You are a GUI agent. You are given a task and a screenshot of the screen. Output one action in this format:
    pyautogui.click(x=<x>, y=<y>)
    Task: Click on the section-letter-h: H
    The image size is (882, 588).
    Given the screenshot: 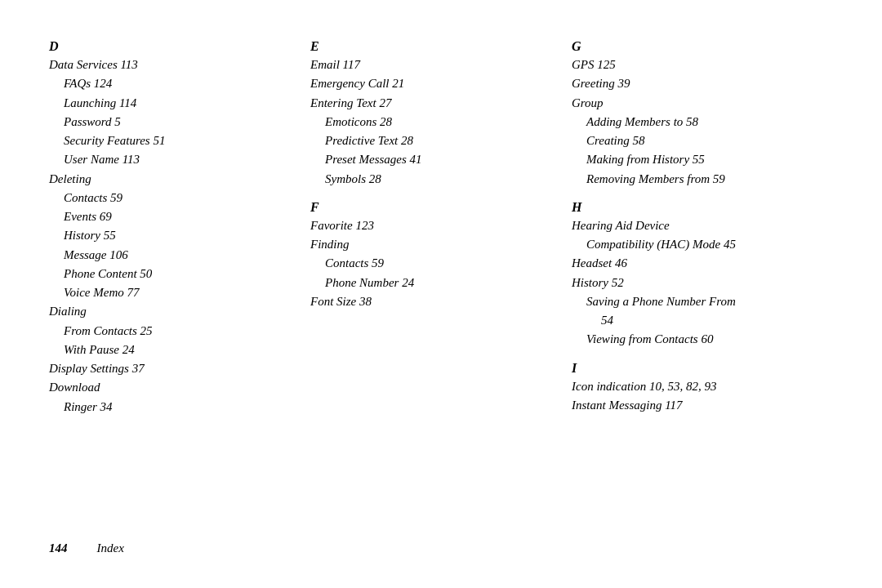 What is the action you would take?
    pyautogui.click(x=694, y=207)
    